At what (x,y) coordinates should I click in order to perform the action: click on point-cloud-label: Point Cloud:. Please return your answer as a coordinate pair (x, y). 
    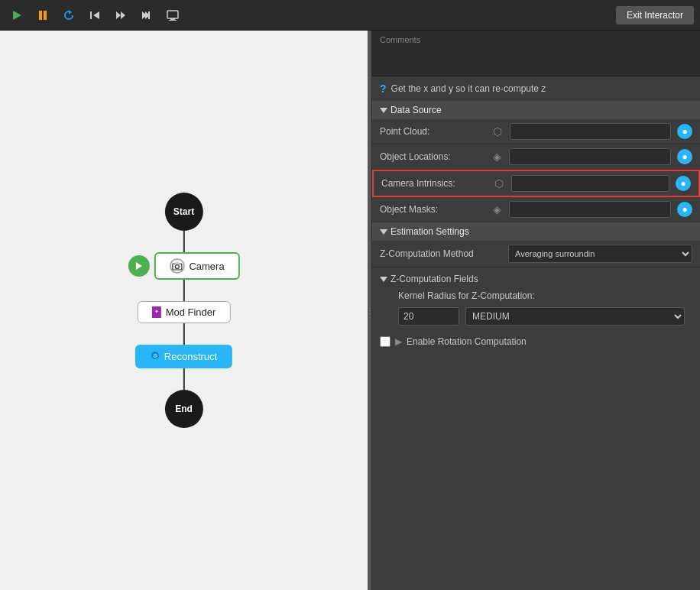
    Looking at the image, I should click on (433, 131).